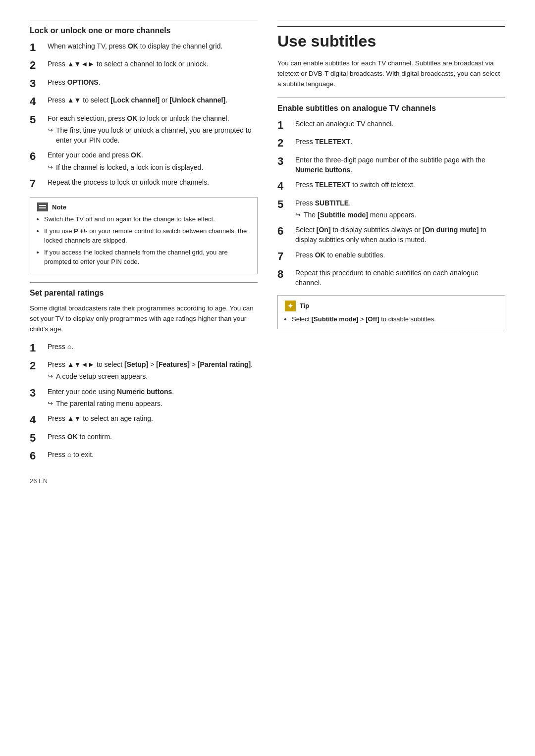 This screenshot has width=535, height=756. What do you see at coordinates (153, 161) in the screenshot?
I see `step-content-6: Enter your code and press OK. ↪ If the c…` at bounding box center [153, 161].